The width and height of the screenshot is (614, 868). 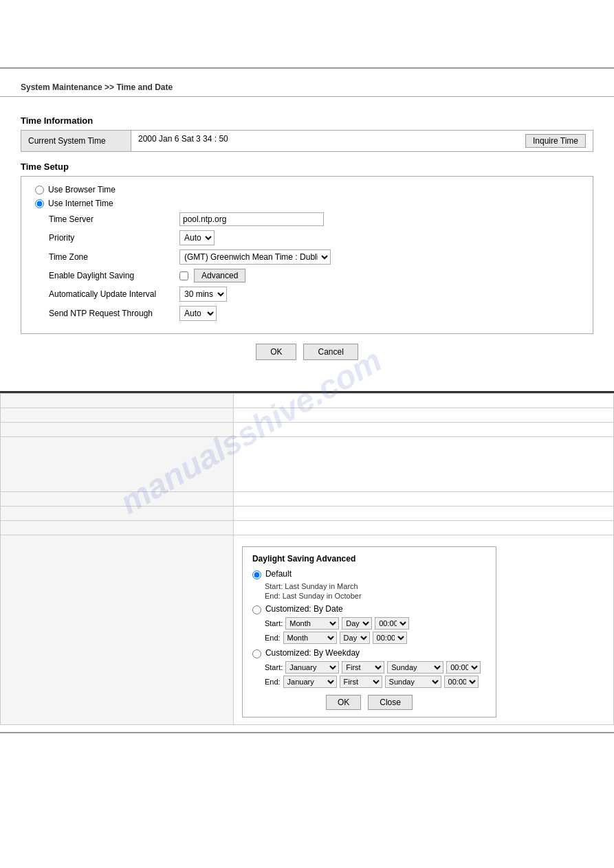 What do you see at coordinates (362, 142) in the screenshot?
I see `current-system-time-value: 2000 Jan 6 Sat 3 34 : 50 Inquire Time` at bounding box center [362, 142].